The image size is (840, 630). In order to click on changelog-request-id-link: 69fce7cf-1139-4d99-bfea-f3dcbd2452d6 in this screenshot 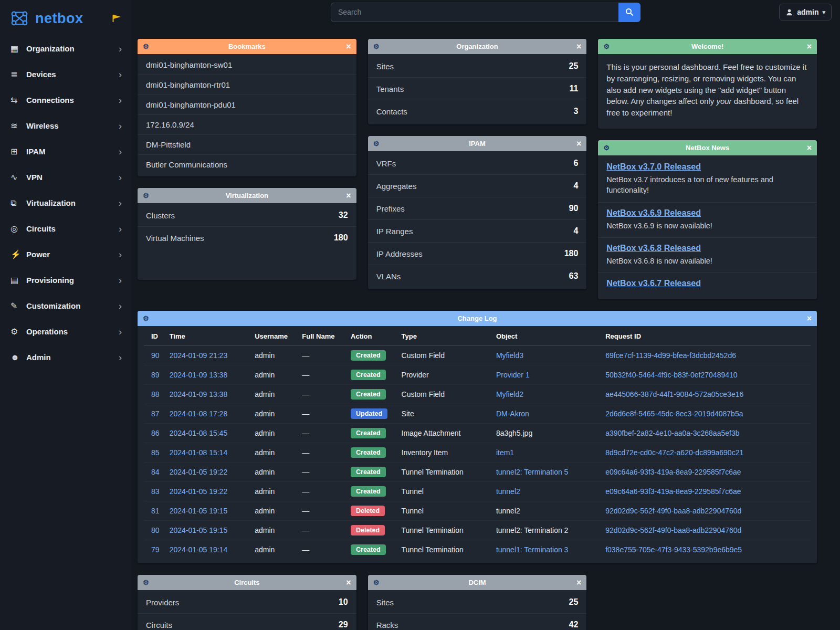, I will do `click(671, 355)`.